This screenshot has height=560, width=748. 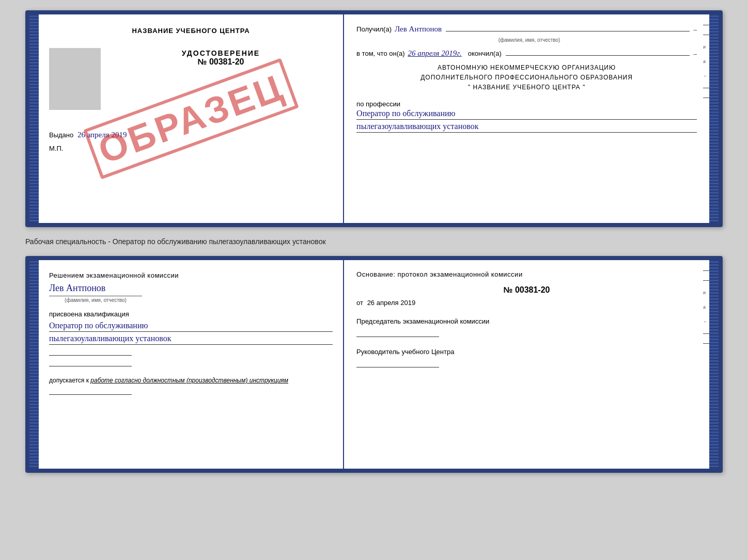 I want to click on predsedatel-sig-line, so click(x=398, y=337).